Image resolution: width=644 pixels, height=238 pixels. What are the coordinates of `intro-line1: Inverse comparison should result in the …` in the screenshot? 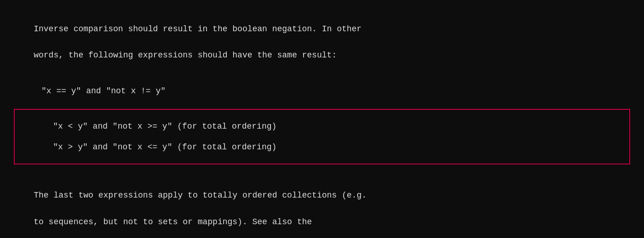 It's located at (198, 29).